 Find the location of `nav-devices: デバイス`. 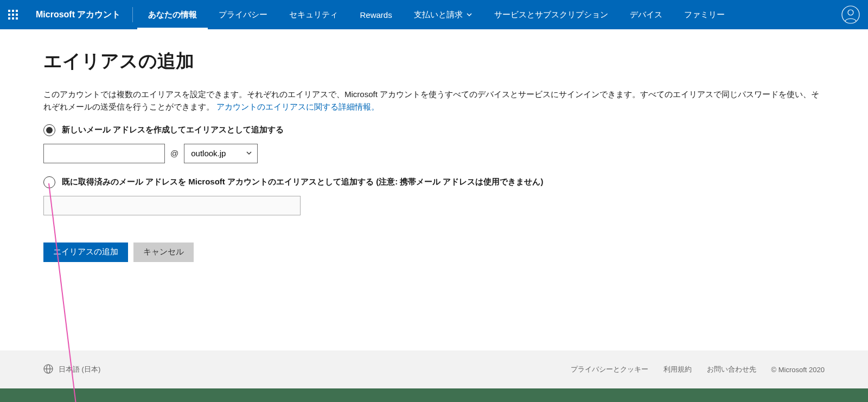

nav-devices: デバイス is located at coordinates (646, 15).